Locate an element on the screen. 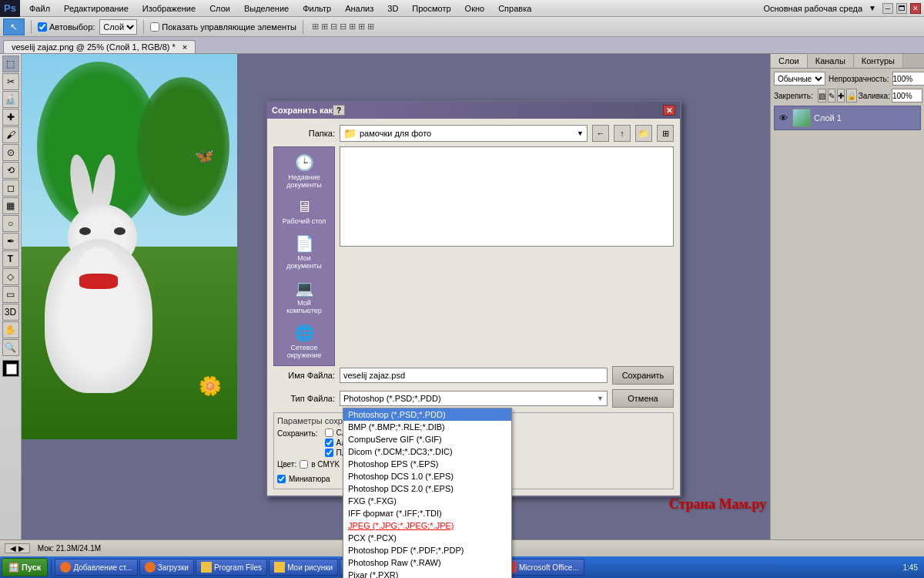  sidebar-my-docs: 📄 Мои документы is located at coordinates (304, 252).